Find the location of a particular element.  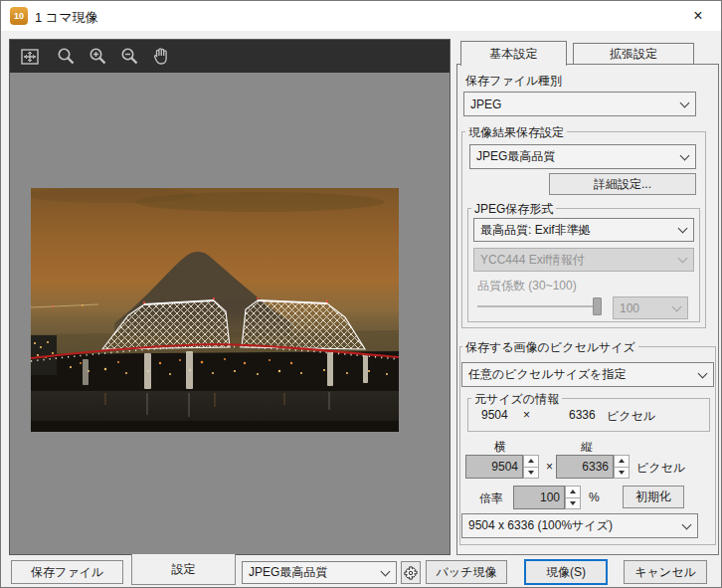

file-type-select: JPEG is located at coordinates (580, 103).